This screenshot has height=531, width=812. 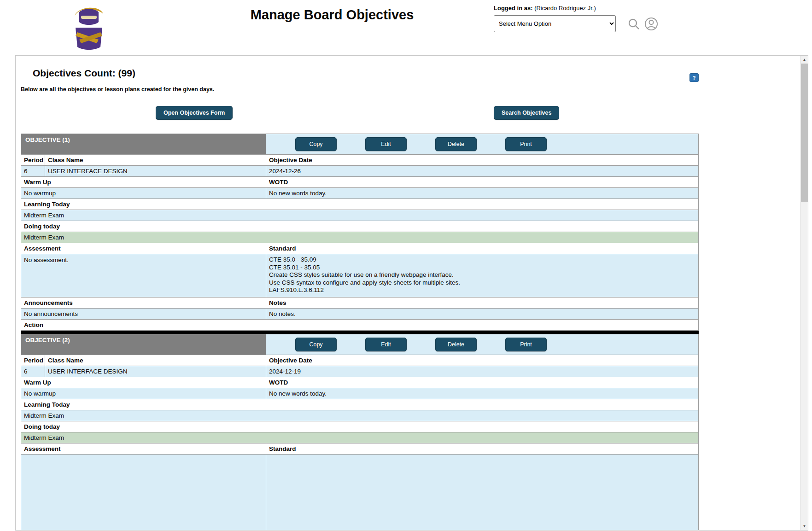 I want to click on standard-line: CTE 35.01 - 35.05, so click(x=482, y=268).